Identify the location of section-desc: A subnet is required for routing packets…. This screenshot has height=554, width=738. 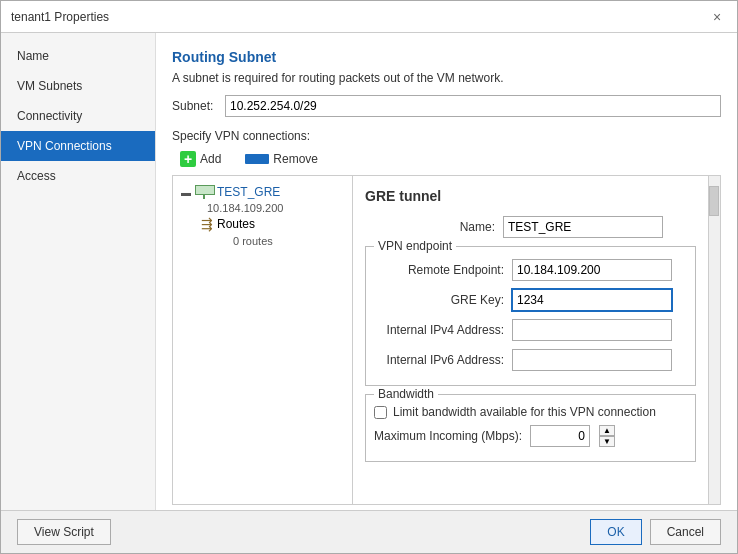
(446, 78).